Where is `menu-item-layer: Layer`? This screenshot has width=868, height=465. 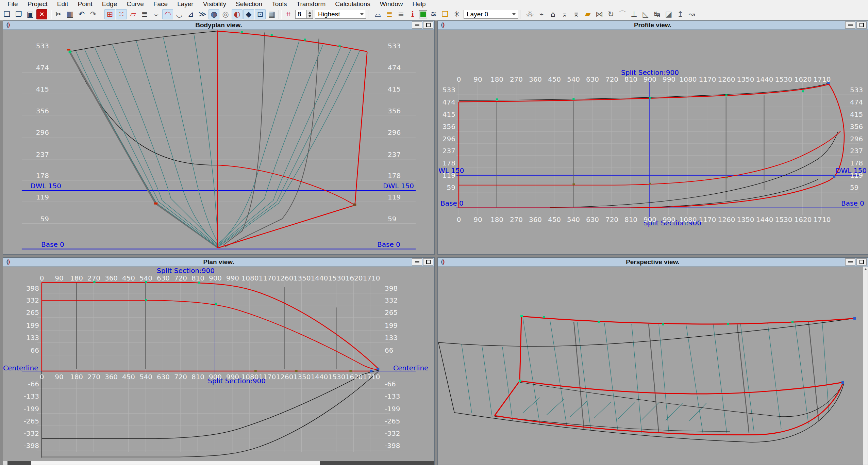
menu-item-layer: Layer is located at coordinates (185, 4).